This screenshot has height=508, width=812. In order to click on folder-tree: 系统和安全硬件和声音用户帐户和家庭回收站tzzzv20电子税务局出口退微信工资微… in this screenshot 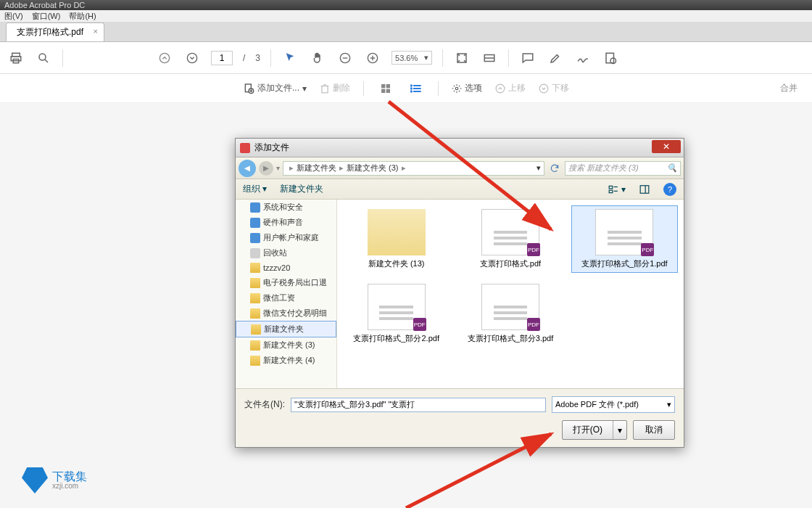, I will do `click(286, 294)`.